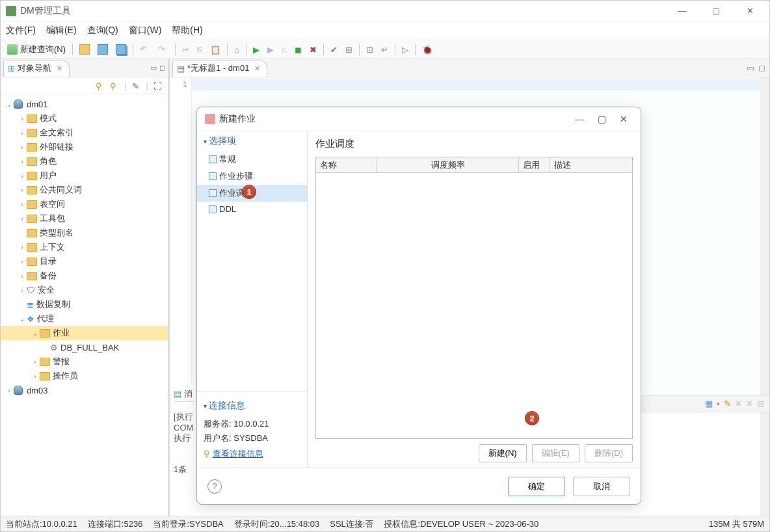 Image resolution: width=770 pixels, height=532 pixels. What do you see at coordinates (252, 159) in the screenshot?
I see `nav-general: 常规` at bounding box center [252, 159].